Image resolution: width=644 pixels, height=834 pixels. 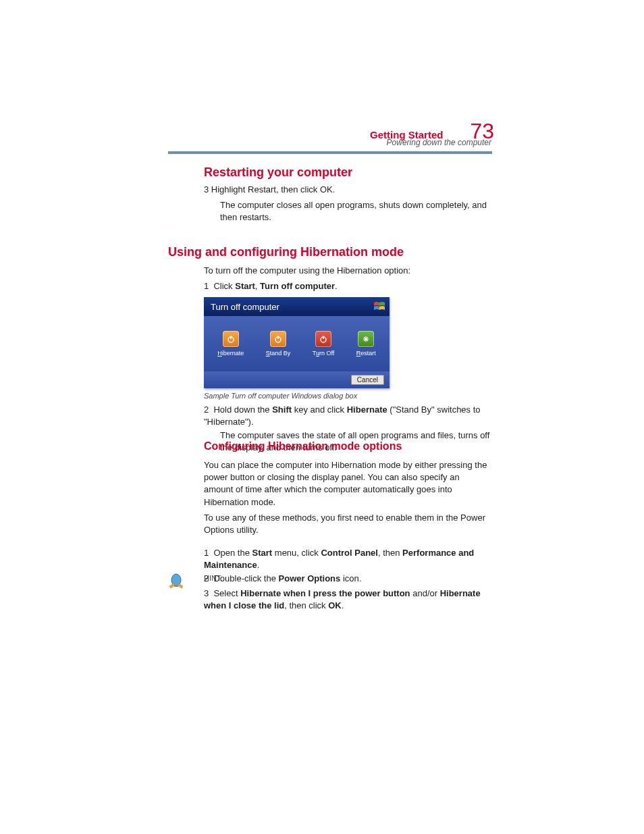 I want to click on standby-label: tand By, so click(x=281, y=353).